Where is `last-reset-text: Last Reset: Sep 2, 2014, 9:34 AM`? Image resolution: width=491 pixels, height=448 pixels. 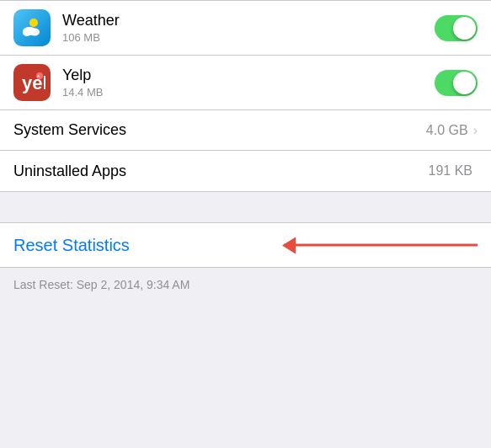
last-reset-text: Last Reset: Sep 2, 2014, 9:34 AM is located at coordinates (101, 285).